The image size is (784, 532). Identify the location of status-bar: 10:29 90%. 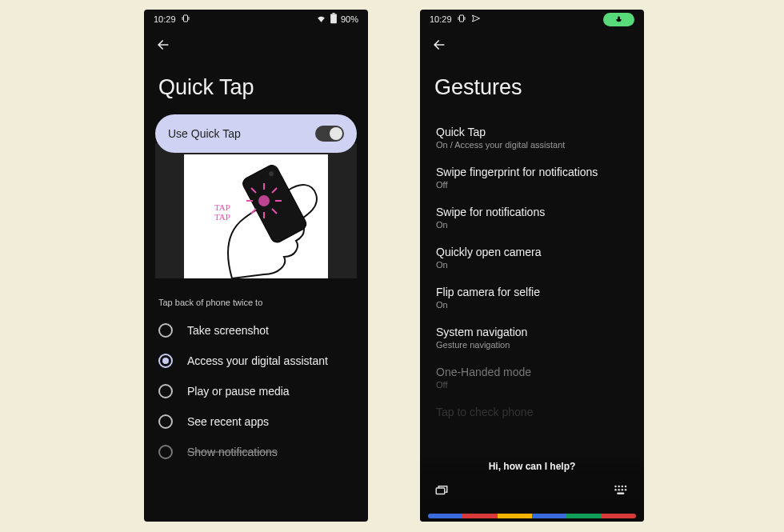
(256, 19).